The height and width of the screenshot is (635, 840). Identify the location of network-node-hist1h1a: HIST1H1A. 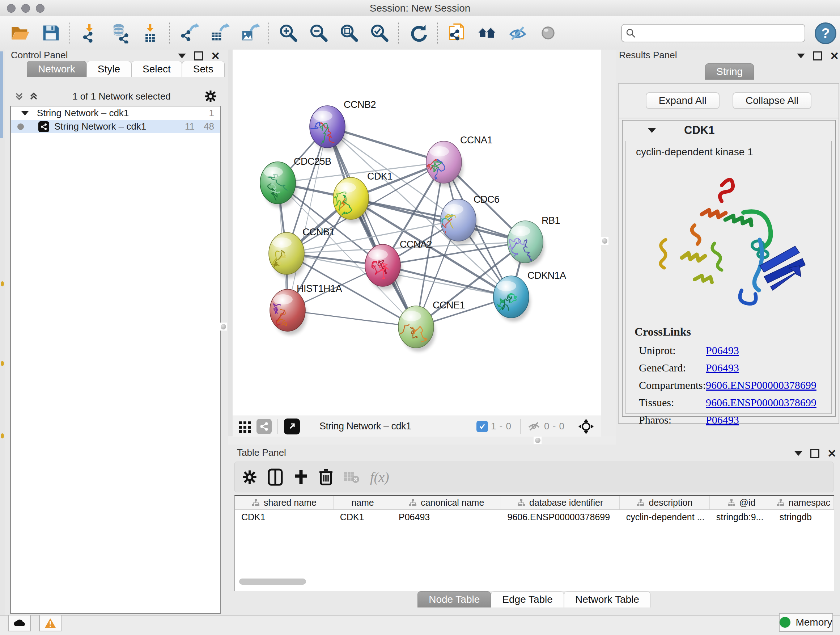
(306, 309).